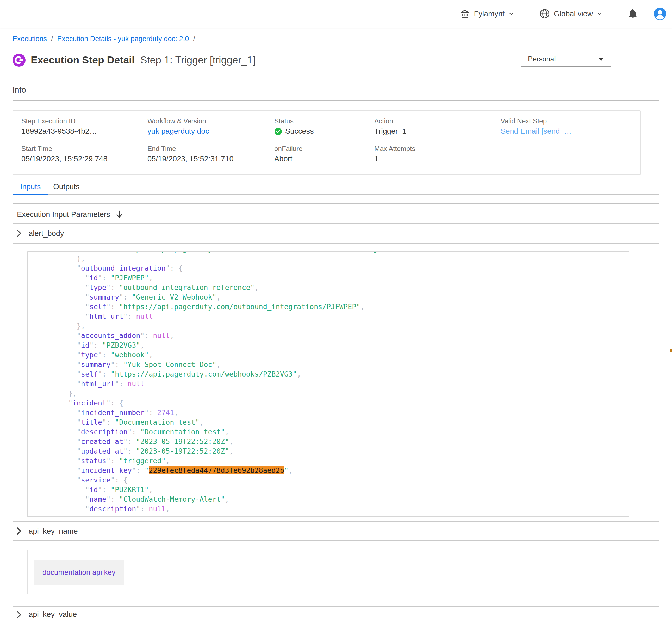 This screenshot has width=672, height=618. What do you see at coordinates (177, 121) in the screenshot?
I see `field-label-workflow-version: Workflow & Version` at bounding box center [177, 121].